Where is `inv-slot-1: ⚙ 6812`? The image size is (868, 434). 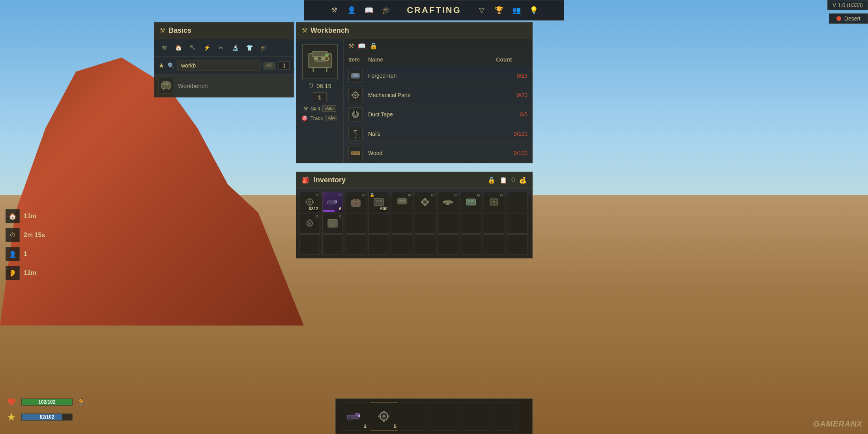
inv-slot-1: ⚙ 6812 is located at coordinates (310, 202).